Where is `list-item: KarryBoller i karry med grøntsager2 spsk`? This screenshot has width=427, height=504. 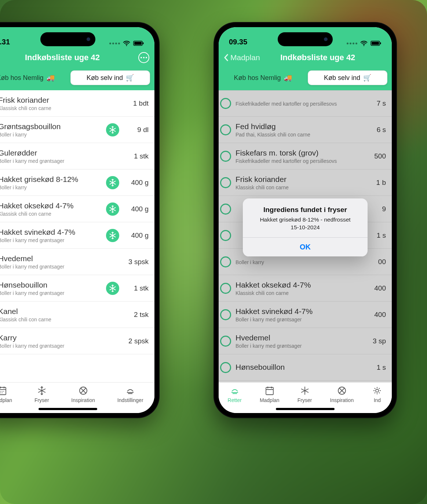 list-item: KarryBoller i karry med grøntsager2 spsk is located at coordinates (77, 341).